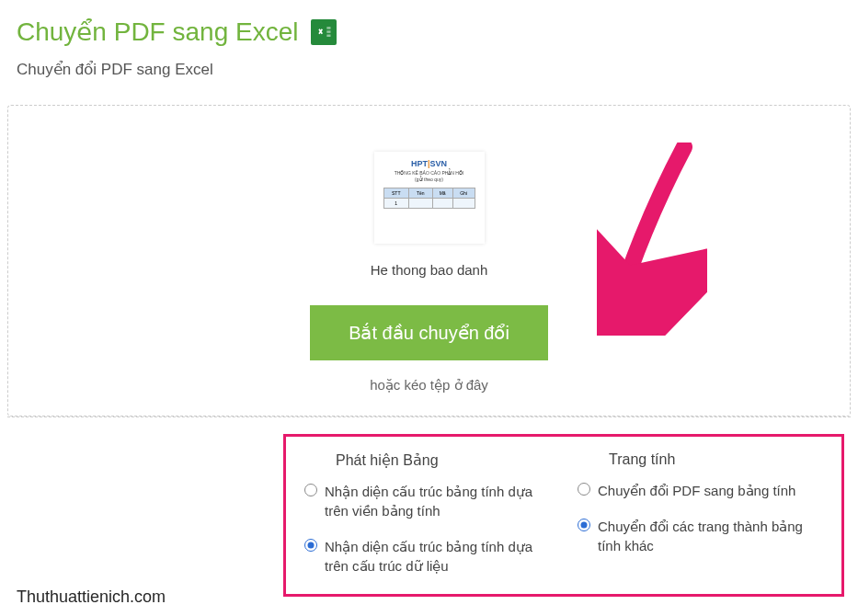 The height and width of the screenshot is (616, 858). I want to click on drag-hint: hoặc kéo tệp ở đây, so click(429, 385).